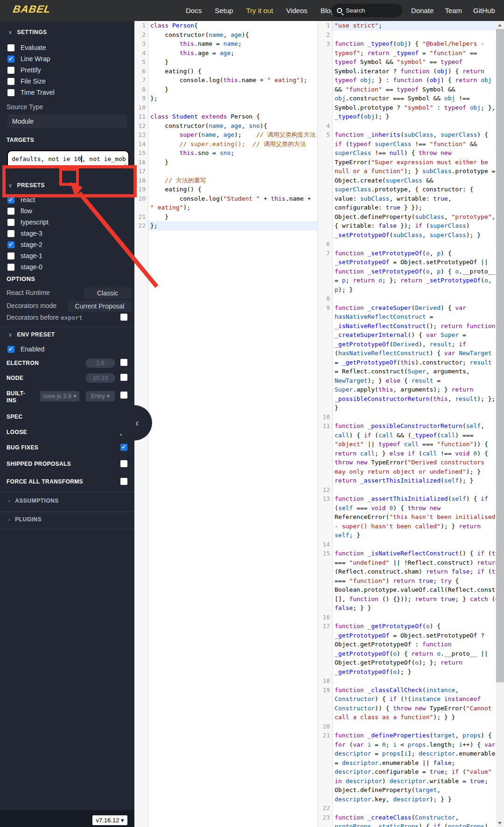 The height and width of the screenshot is (827, 504). I want to click on sidebar-collapse-button: ‹, so click(134, 423).